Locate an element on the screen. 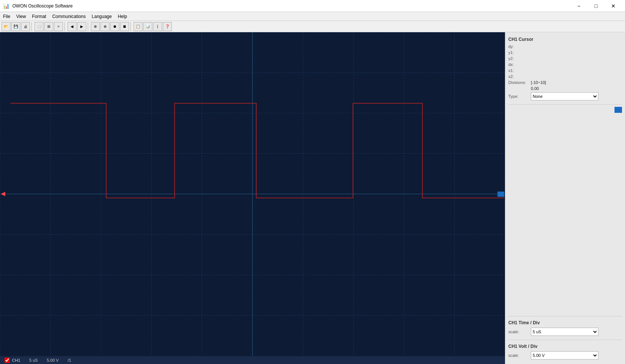 The height and width of the screenshot is (364, 625). open-button: 📂 is located at coordinates (6, 27).